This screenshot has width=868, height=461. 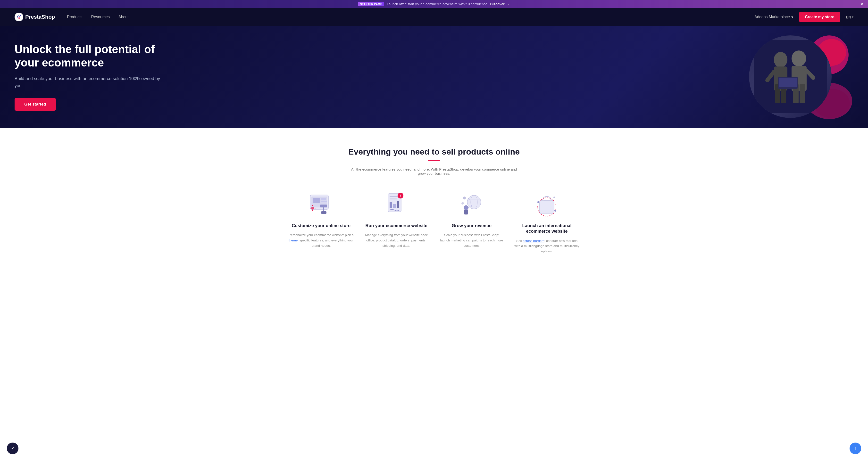 What do you see at coordinates (508, 4) in the screenshot?
I see `discover-arrow-icon: →` at bounding box center [508, 4].